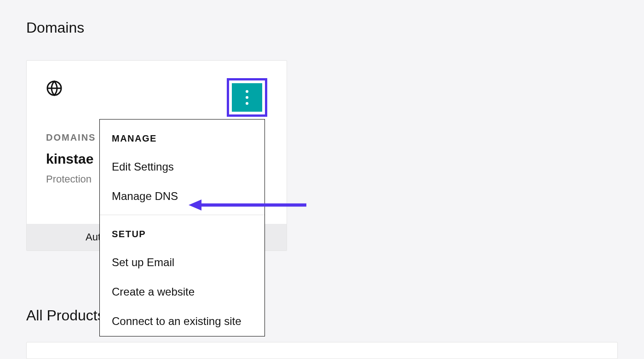  What do you see at coordinates (247, 97) in the screenshot?
I see `kebab-dots-icon` at bounding box center [247, 97].